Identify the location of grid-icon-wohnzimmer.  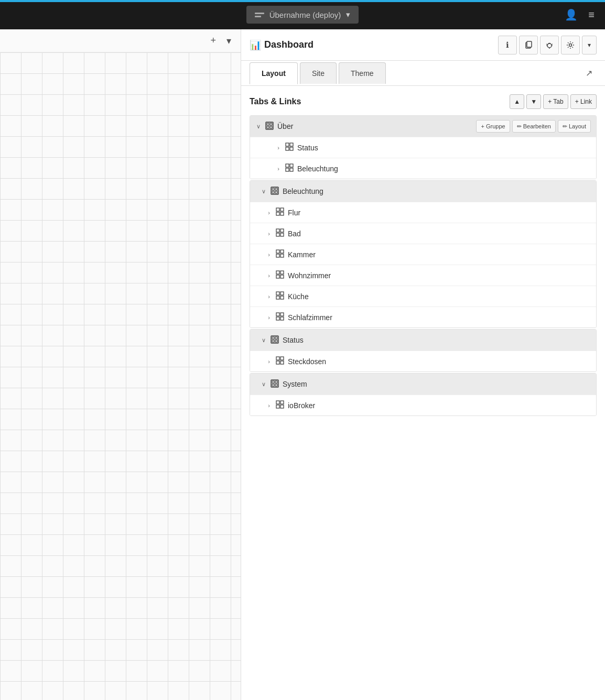
(280, 276).